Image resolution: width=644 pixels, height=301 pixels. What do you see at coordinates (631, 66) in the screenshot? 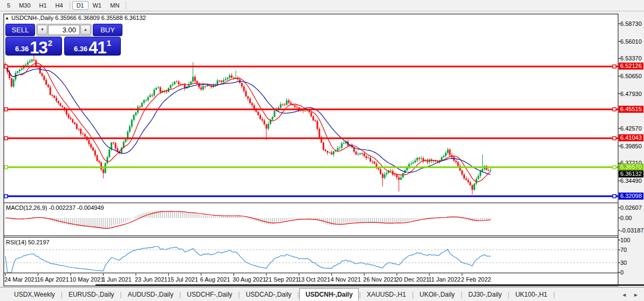
I see `price-level-badge: 6.52126` at bounding box center [631, 66].